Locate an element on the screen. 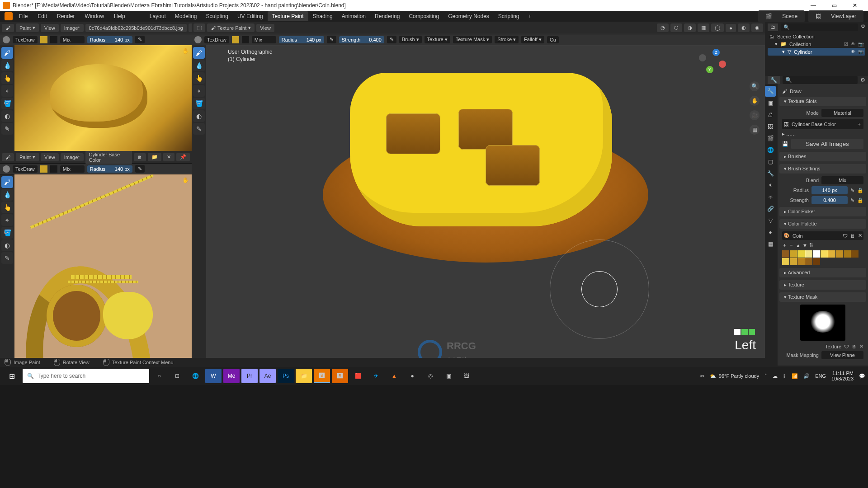 The width and height of the screenshot is (868, 488). eye-icon: 👁 is located at coordinates (853, 44).